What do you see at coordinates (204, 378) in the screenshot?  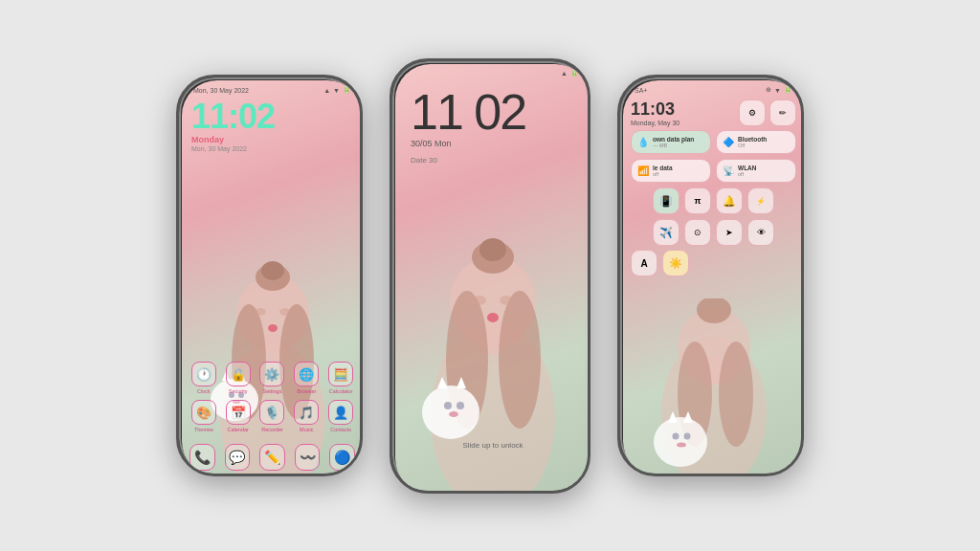 I see `app-clock: 🕐 Clock` at bounding box center [204, 378].